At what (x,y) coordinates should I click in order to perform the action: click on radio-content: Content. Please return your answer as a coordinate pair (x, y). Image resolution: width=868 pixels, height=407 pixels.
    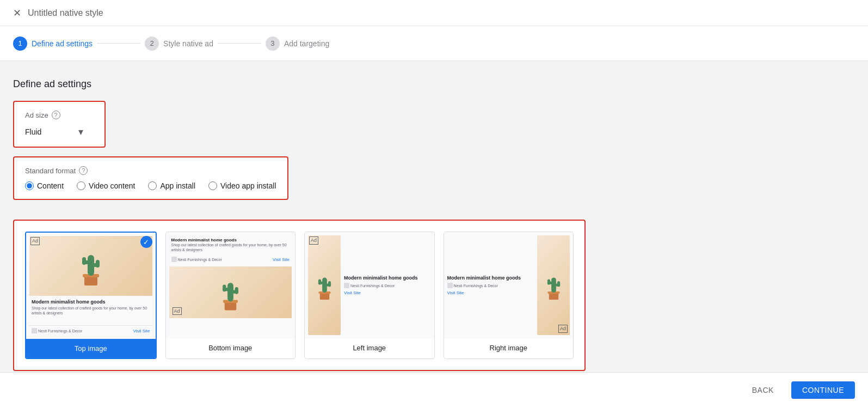
    Looking at the image, I should click on (45, 186).